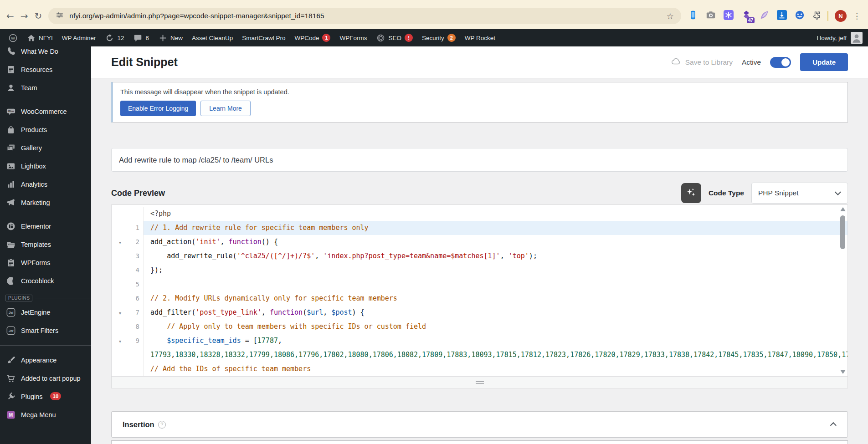  Describe the element at coordinates (857, 38) in the screenshot. I see `user-avatar` at that location.